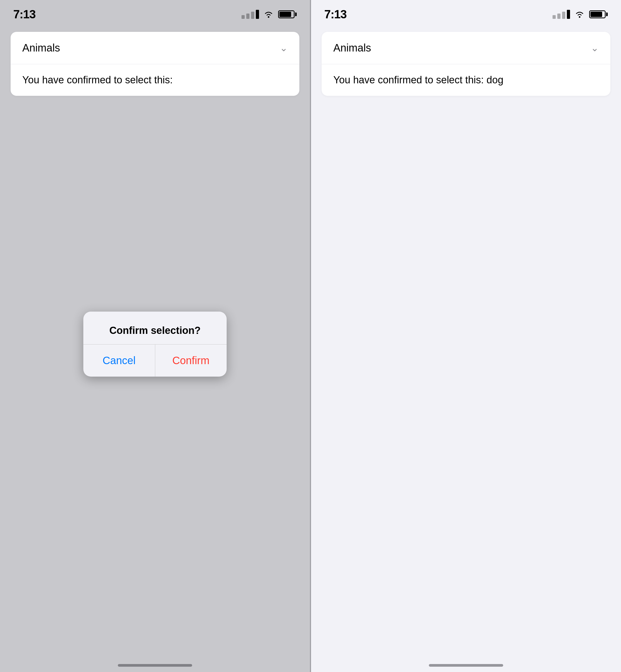  What do you see at coordinates (155, 360) in the screenshot?
I see `alert-buttons: Cancel Confirm` at bounding box center [155, 360].